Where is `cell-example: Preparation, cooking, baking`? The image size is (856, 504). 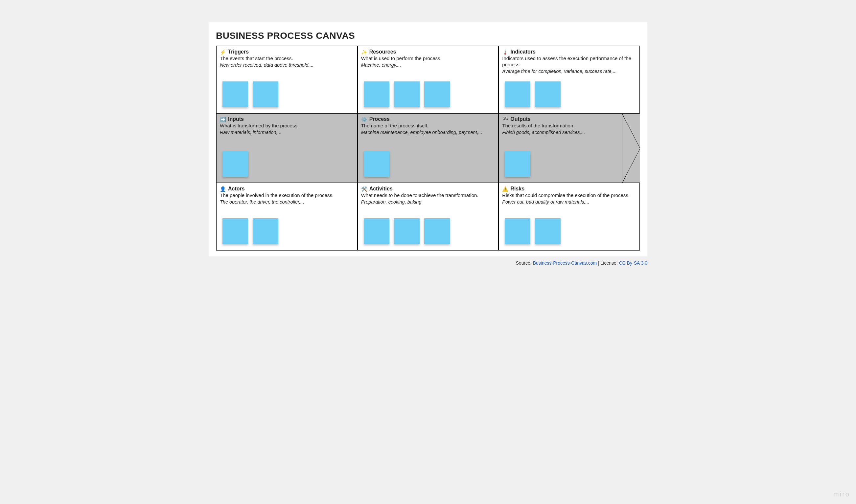 cell-example: Preparation, cooking, baking is located at coordinates (428, 202).